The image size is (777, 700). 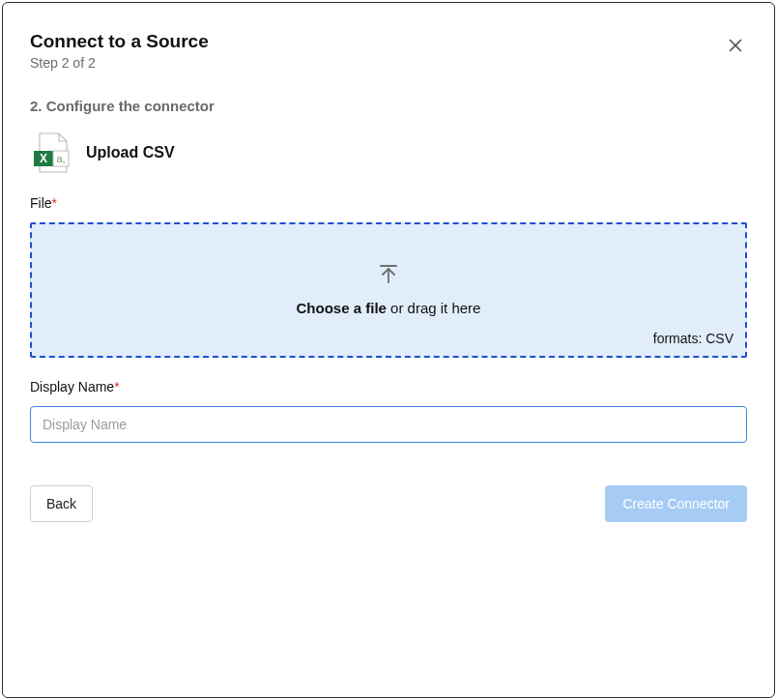 I want to click on file-label-text: File, so click(x=41, y=203).